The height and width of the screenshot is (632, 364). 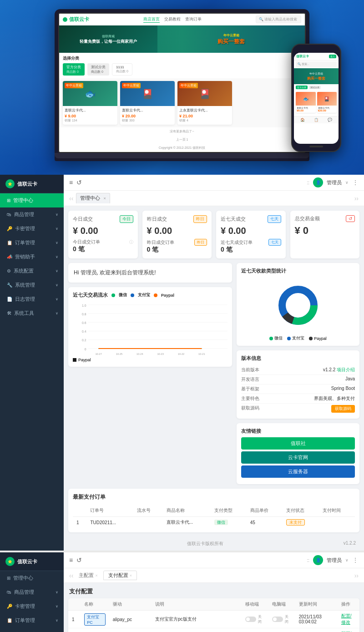 What do you see at coordinates (32, 621) in the screenshot?
I see `sidebar-item-orders-b: 📋 订单管理 ∨` at bounding box center [32, 621].